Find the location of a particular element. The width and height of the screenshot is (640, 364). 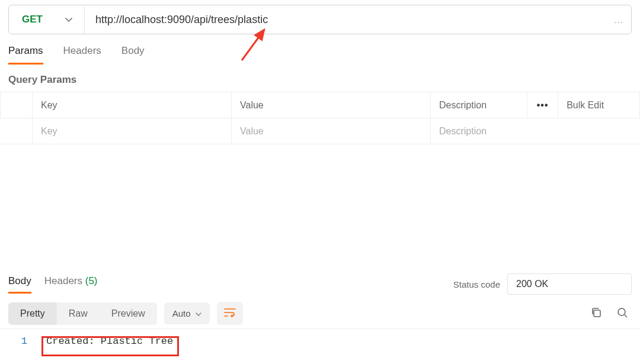

response-tab-headers: Headers (5) is located at coordinates (71, 284).